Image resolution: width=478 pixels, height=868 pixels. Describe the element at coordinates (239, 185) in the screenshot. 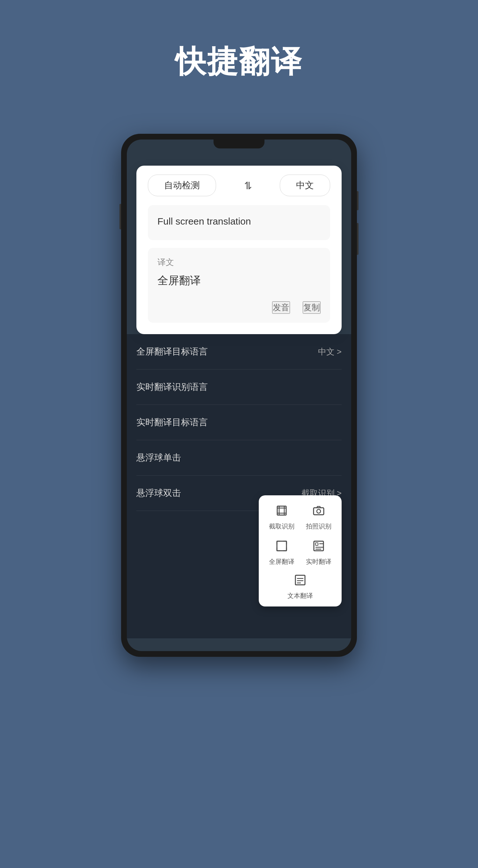

I see `lang-selector-row: 自动检测 ⇌ 中文` at that location.